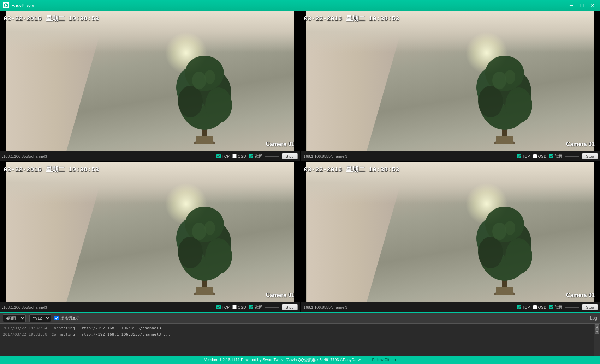 This screenshot has height=364, width=600. Describe the element at coordinates (597, 332) in the screenshot. I see `scroll-down-button: ▼` at that location.